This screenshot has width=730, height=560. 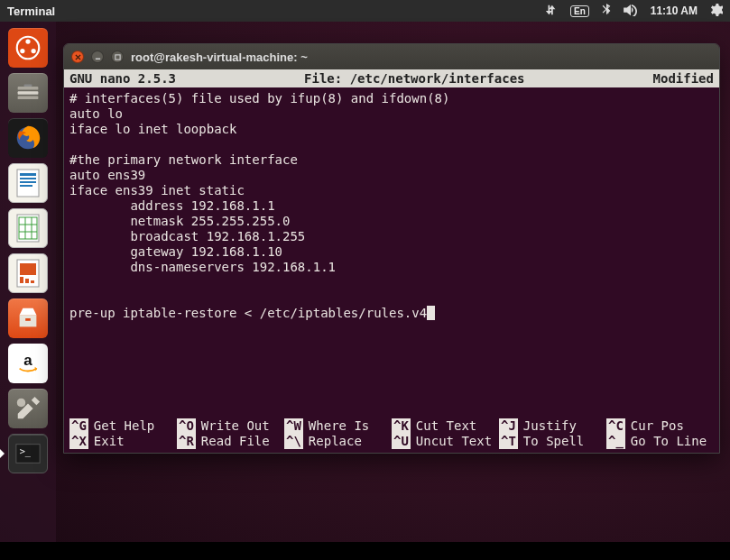 I want to click on minimize-button, so click(x=97, y=57).